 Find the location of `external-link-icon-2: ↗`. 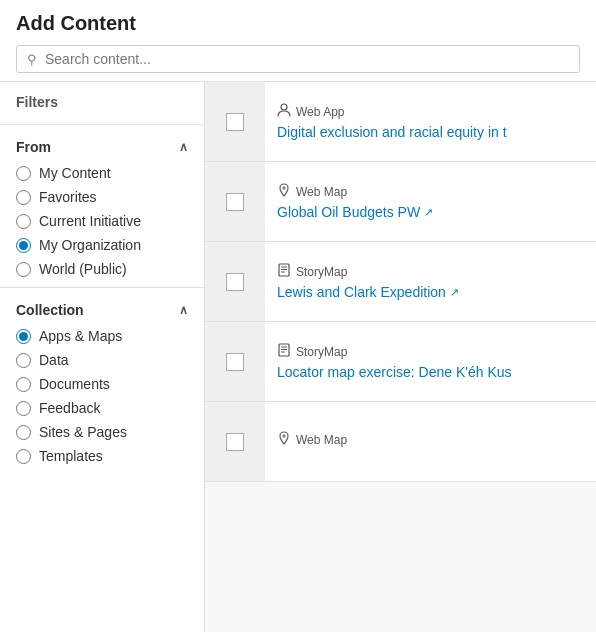

external-link-icon-2: ↗ is located at coordinates (428, 212).